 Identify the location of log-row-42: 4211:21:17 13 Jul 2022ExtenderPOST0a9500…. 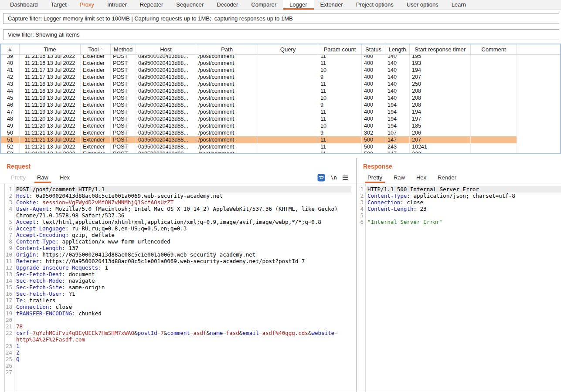
(281, 77).